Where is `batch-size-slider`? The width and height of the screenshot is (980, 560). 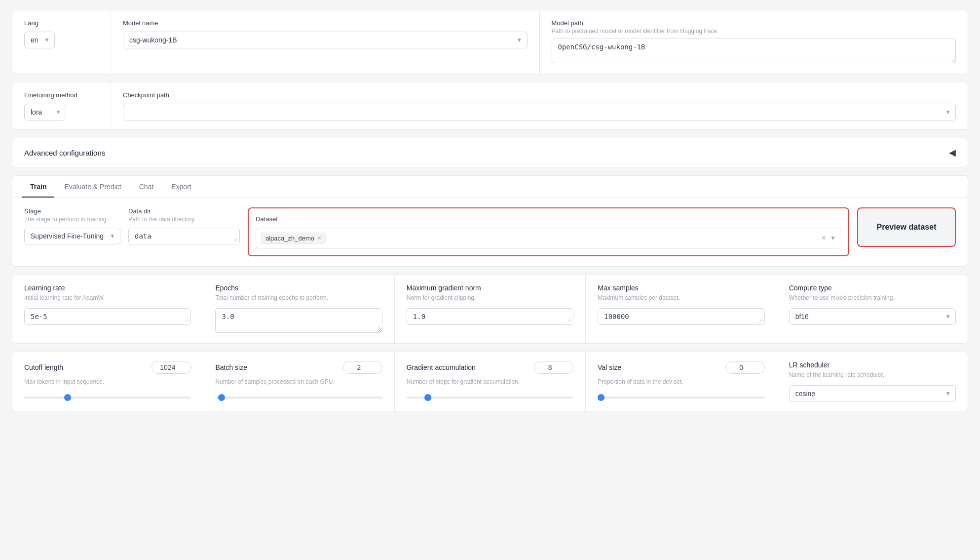
batch-size-slider is located at coordinates (299, 398).